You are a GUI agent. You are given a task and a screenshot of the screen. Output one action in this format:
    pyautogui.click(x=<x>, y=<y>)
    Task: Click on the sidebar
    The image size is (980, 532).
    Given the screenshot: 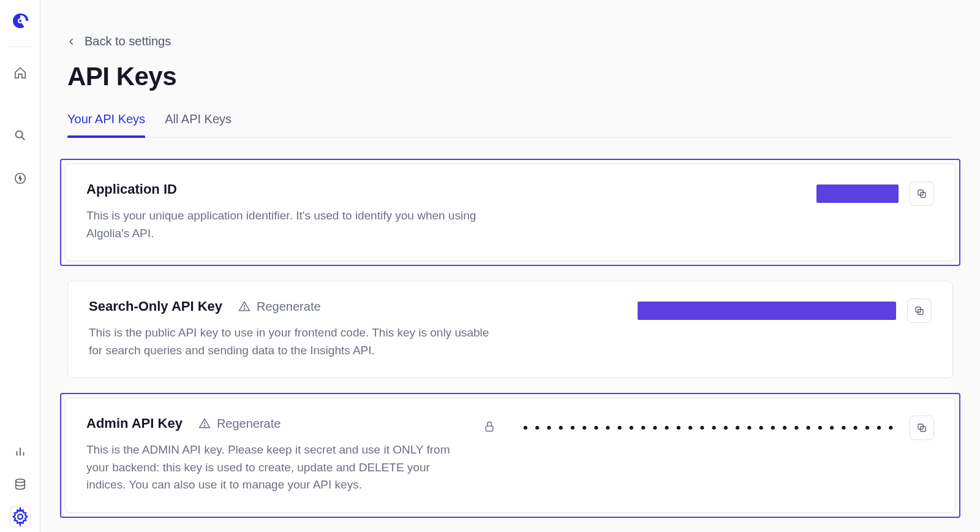 What is the action you would take?
    pyautogui.click(x=20, y=266)
    